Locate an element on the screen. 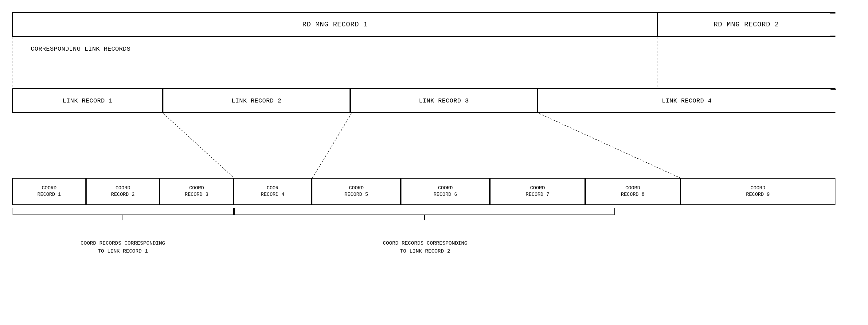 The width and height of the screenshot is (868, 325). link-records-row: LINK RECORD 1 LINK RECORD 2 LINK RECORD … is located at coordinates (424, 100).